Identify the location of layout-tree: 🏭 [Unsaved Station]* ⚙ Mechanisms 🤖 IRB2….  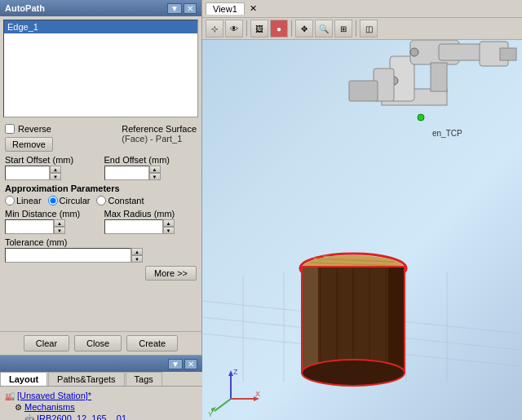
(101, 403).